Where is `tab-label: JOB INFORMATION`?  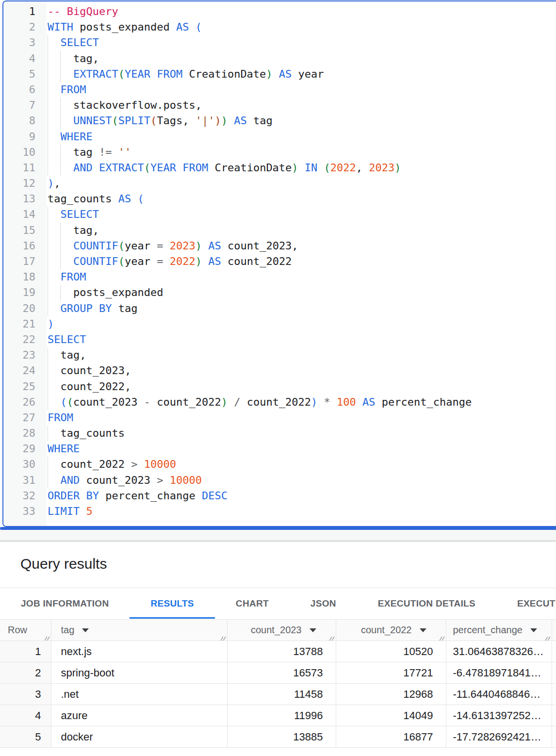
tab-label: JOB INFORMATION is located at coordinates (65, 604).